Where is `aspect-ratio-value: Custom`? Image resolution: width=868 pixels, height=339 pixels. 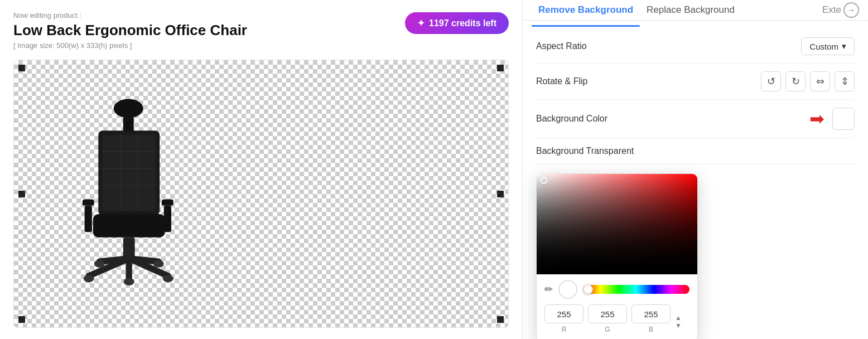 aspect-ratio-value: Custom is located at coordinates (824, 47).